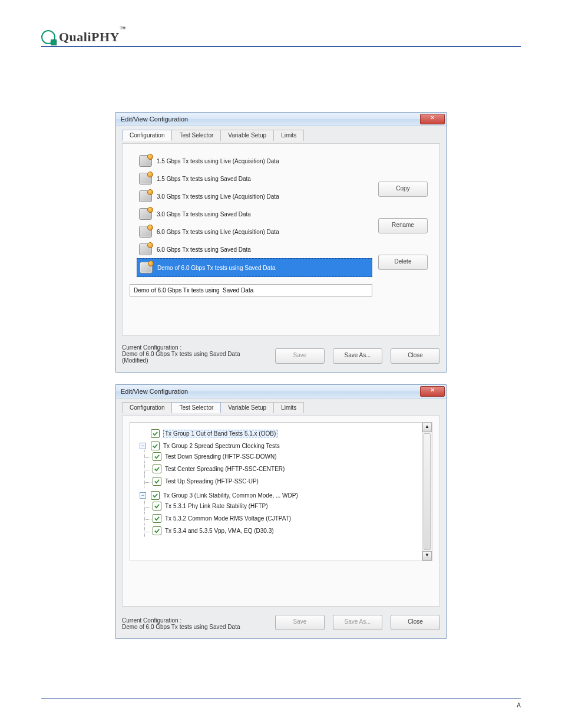  What do you see at coordinates (403, 189) in the screenshot?
I see `copy-button: Copy` at bounding box center [403, 189].